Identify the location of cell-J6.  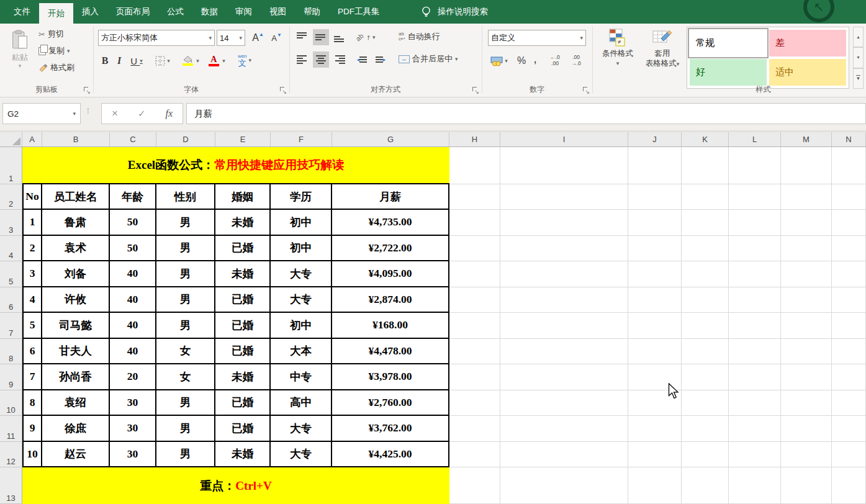
(655, 300).